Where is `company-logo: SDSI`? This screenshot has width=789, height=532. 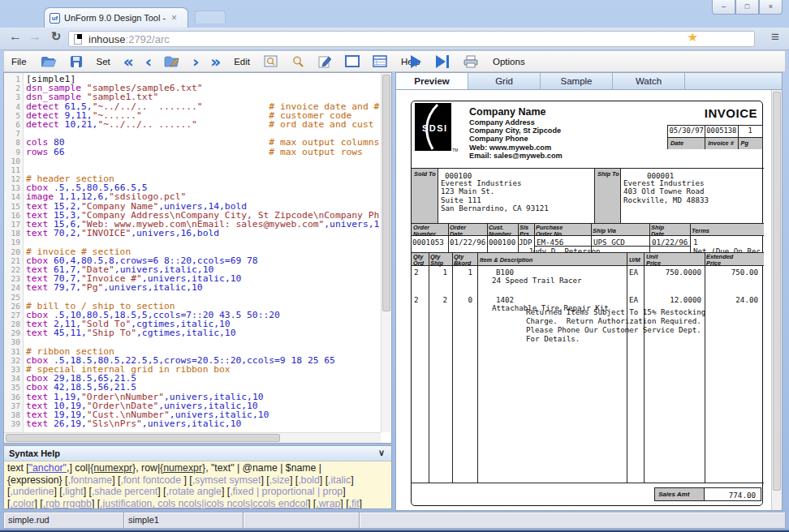 company-logo: SDSI is located at coordinates (433, 127).